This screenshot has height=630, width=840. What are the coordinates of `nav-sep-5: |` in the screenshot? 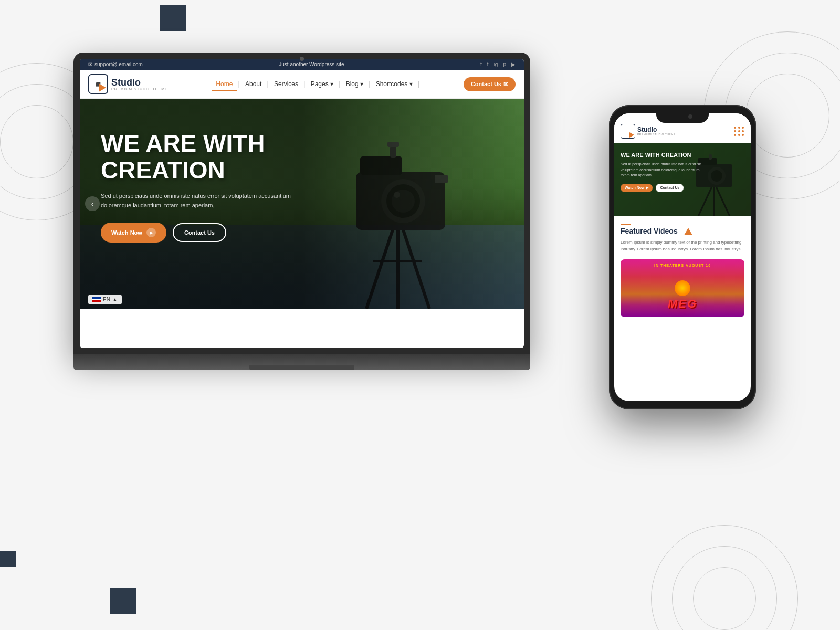 It's located at (370, 84).